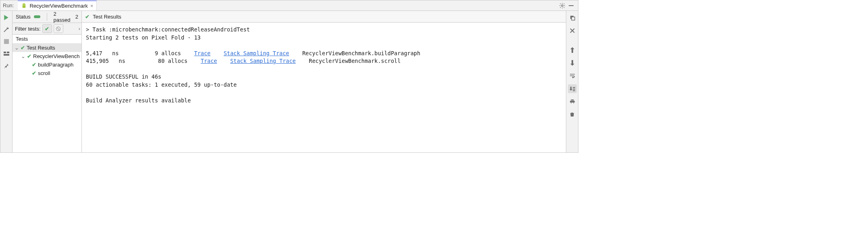 Image resolution: width=868 pixels, height=229 pixels. What do you see at coordinates (123, 77) in the screenshot?
I see `console-line: BUILD SUCCESSFUL in 46s` at bounding box center [123, 77].